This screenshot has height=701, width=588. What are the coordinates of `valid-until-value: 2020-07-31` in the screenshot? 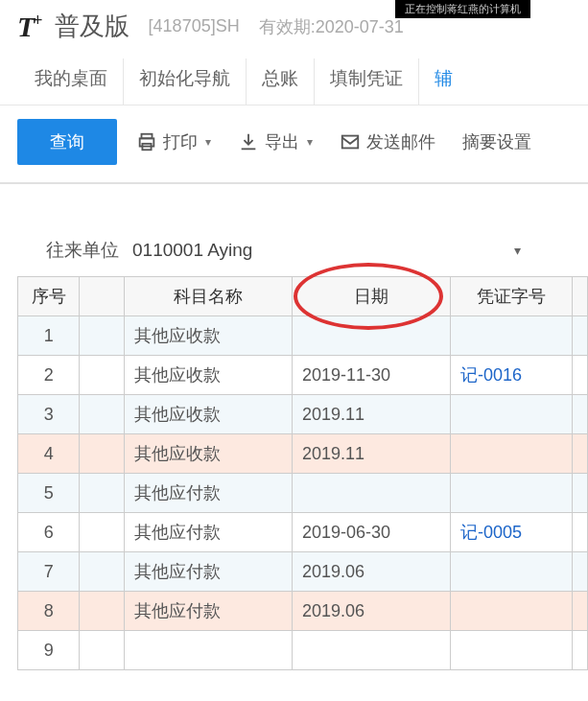 It's located at (360, 27).